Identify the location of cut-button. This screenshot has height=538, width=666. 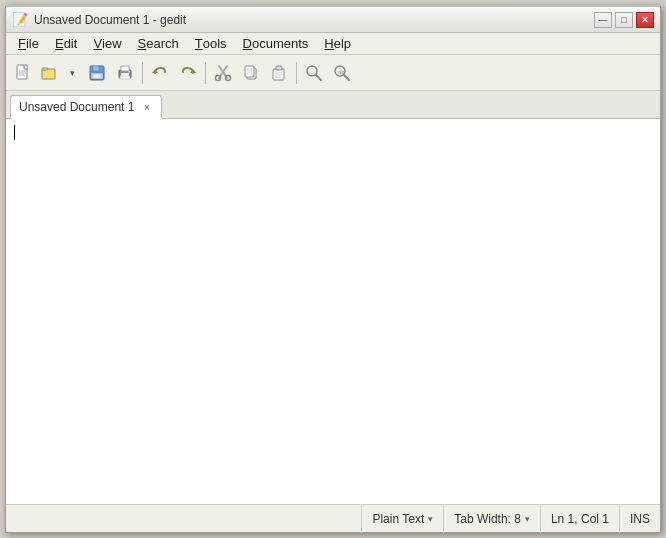
(223, 73).